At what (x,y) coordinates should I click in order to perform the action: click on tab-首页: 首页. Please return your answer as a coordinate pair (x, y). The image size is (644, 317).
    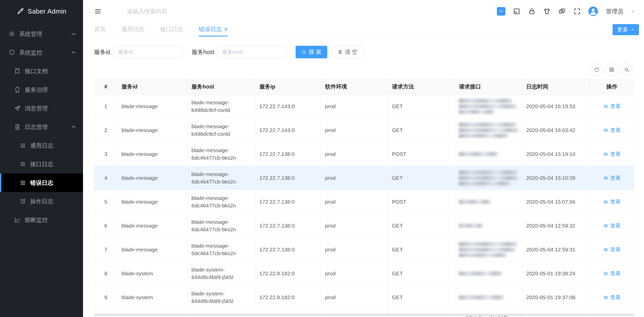
    Looking at the image, I should click on (100, 30).